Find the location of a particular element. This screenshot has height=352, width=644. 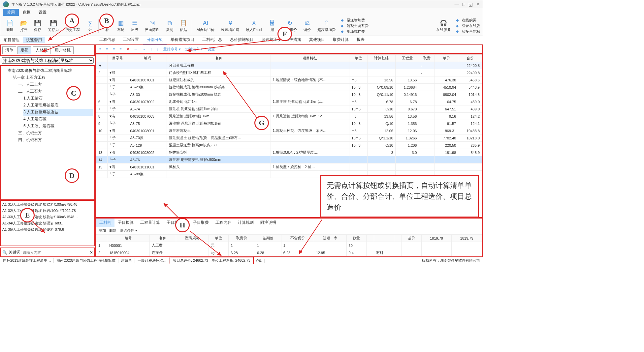

add-button: 增加 is located at coordinates (102, 231).